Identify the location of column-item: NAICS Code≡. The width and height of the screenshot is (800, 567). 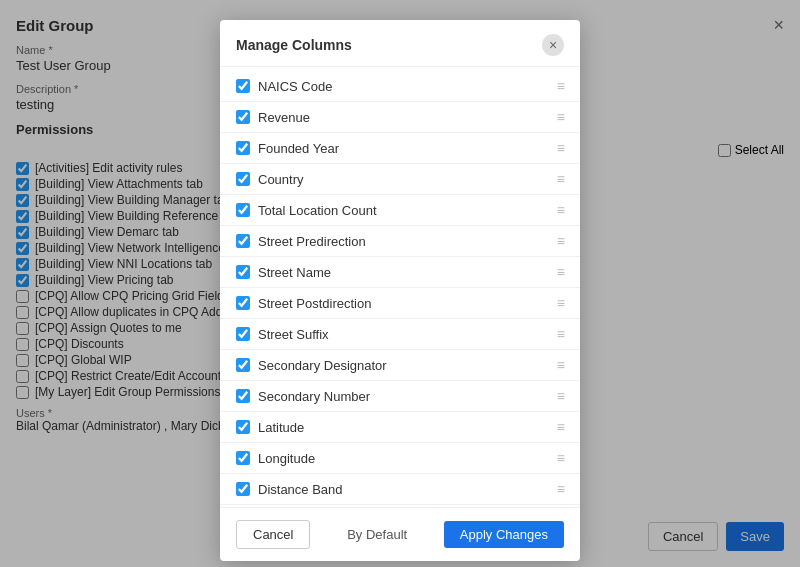
(400, 86).